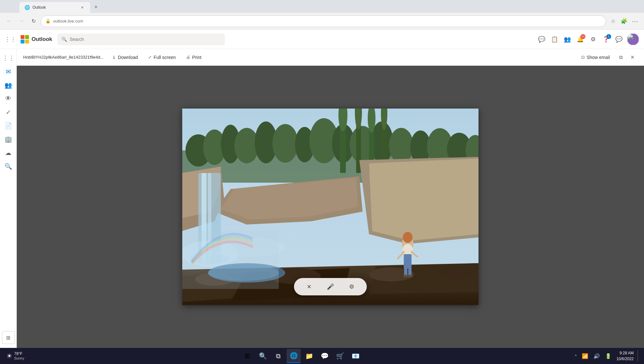 The width and height of the screenshot is (644, 364). I want to click on show-email-button: ⊡ Show email, so click(596, 57).